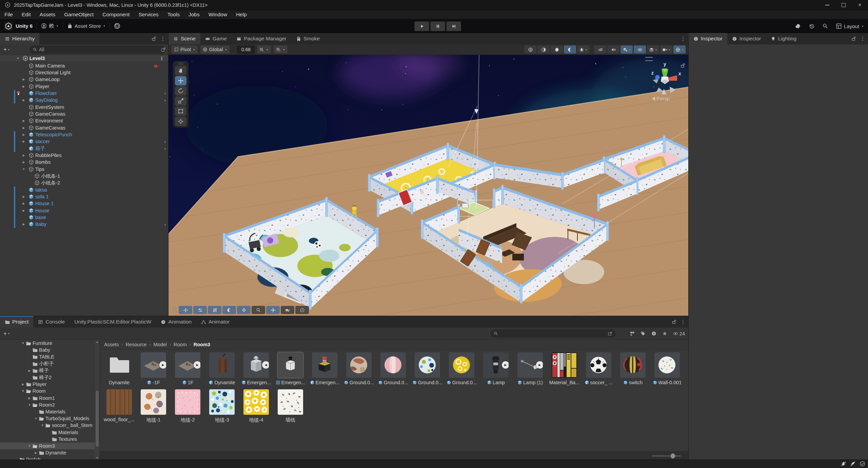 Image resolution: width=868 pixels, height=468 pixels. Describe the element at coordinates (84, 79) in the screenshot. I see `hierarchy-item-gameloop: ▶GameLoop` at that location.